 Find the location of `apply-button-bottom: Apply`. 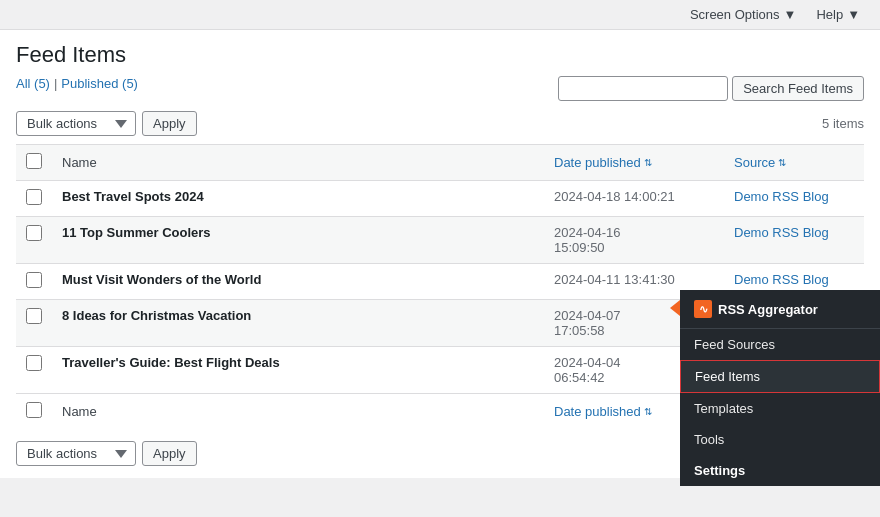

apply-button-bottom: Apply is located at coordinates (170, 454).